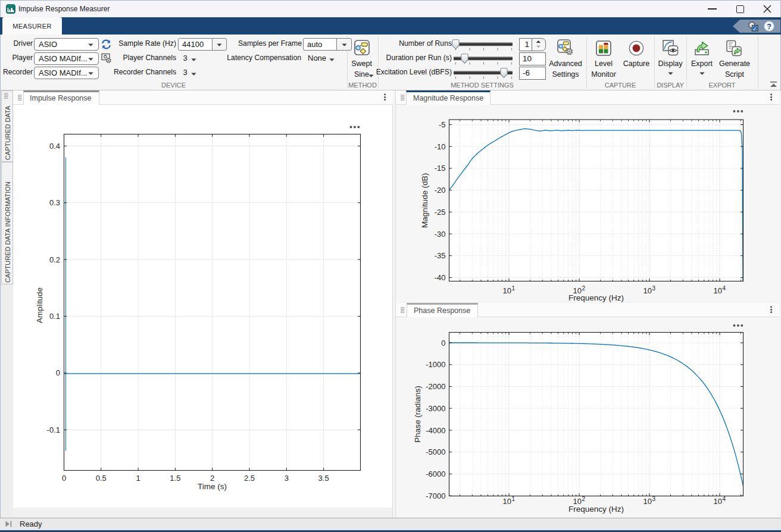 This screenshot has width=781, height=532. Describe the element at coordinates (54, 430) in the screenshot. I see `svg-text: -0.1` at that location.